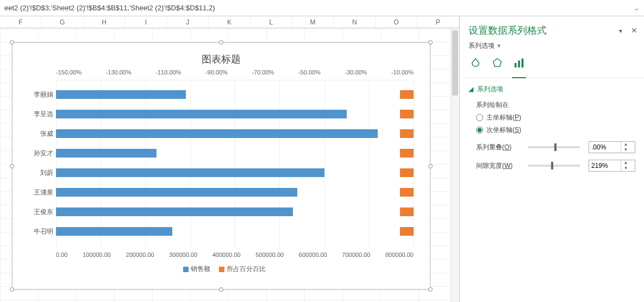  Describe the element at coordinates (21, 22) in the screenshot. I see `column-header: F` at that location.